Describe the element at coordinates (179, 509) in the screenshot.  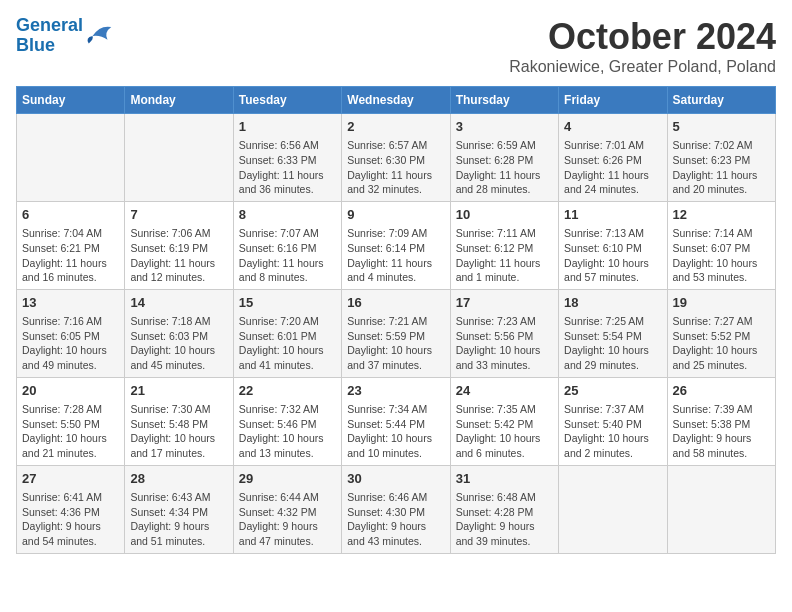
I see `calendar-cell: 28Sunrise: 6:43 AM Sunset: 4:34 PM Dayli…` at that location.